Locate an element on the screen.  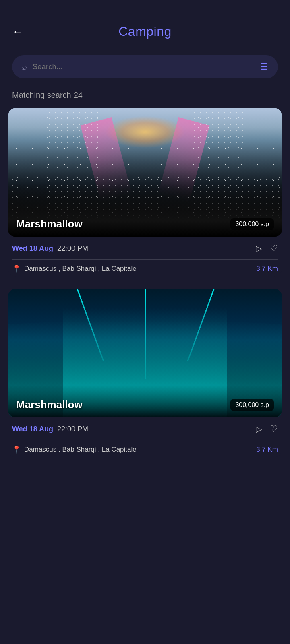
results-number: 24 is located at coordinates (78, 95).